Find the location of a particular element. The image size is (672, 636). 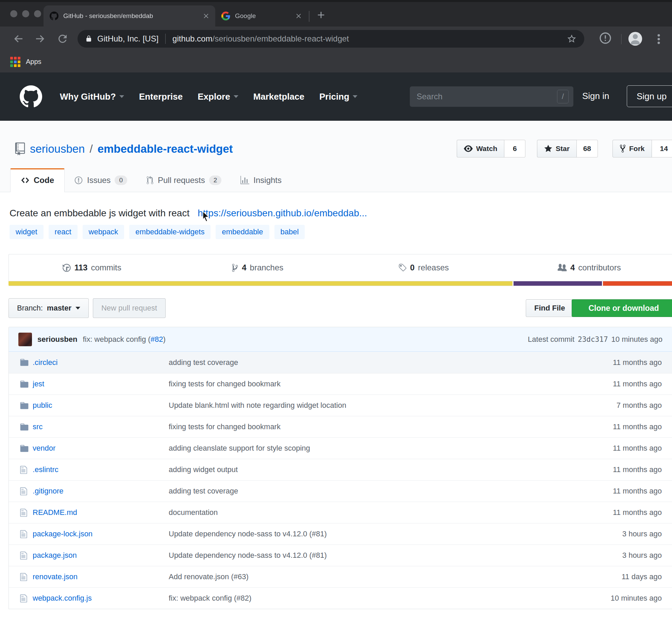

browser-tab-google: Google is located at coordinates (262, 16).